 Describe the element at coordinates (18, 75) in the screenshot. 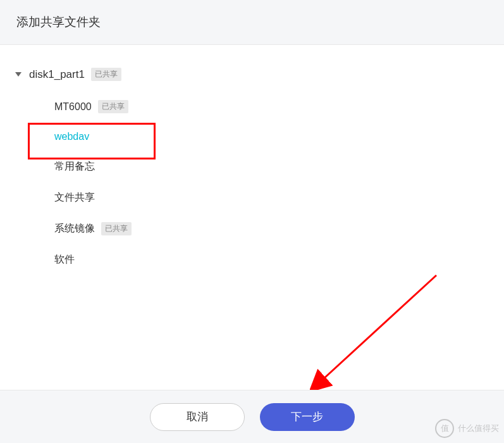

I see `chevron-down-icon` at that location.